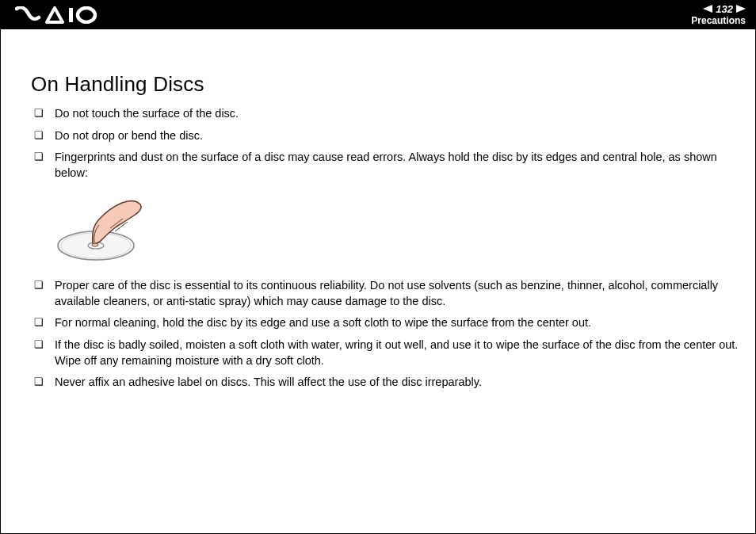 This screenshot has width=756, height=534. Describe the element at coordinates (718, 21) in the screenshot. I see `section-label: Precautions` at that location.